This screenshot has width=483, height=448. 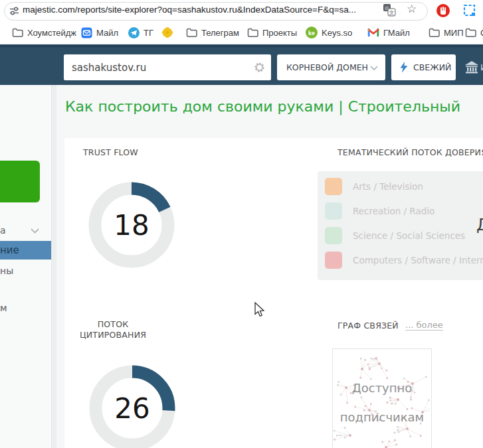 What do you see at coordinates (132, 225) in the screenshot?
I see `trust-flow-gauge: 18` at bounding box center [132, 225].